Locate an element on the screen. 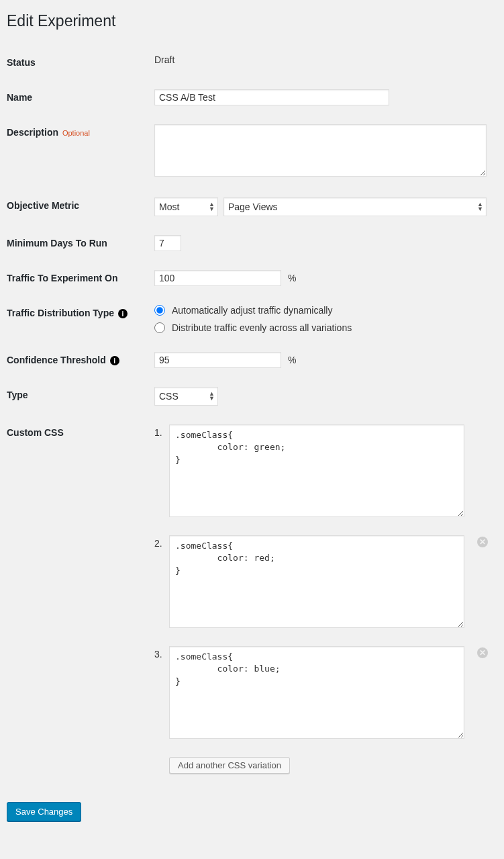  label-min-days: Minimum Days To Run is located at coordinates (81, 243).